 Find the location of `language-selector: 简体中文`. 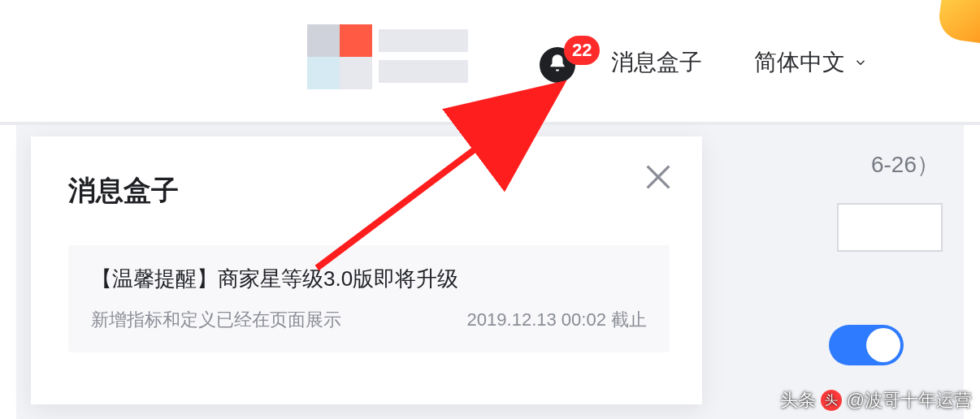

language-selector: 简体中文 is located at coordinates (811, 63).